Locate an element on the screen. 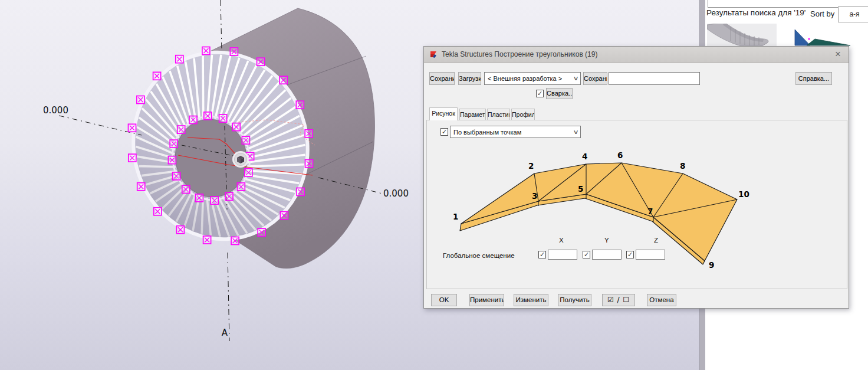 The height and width of the screenshot is (370, 868). search-result-thumbnail-ramp is located at coordinates (742, 35).